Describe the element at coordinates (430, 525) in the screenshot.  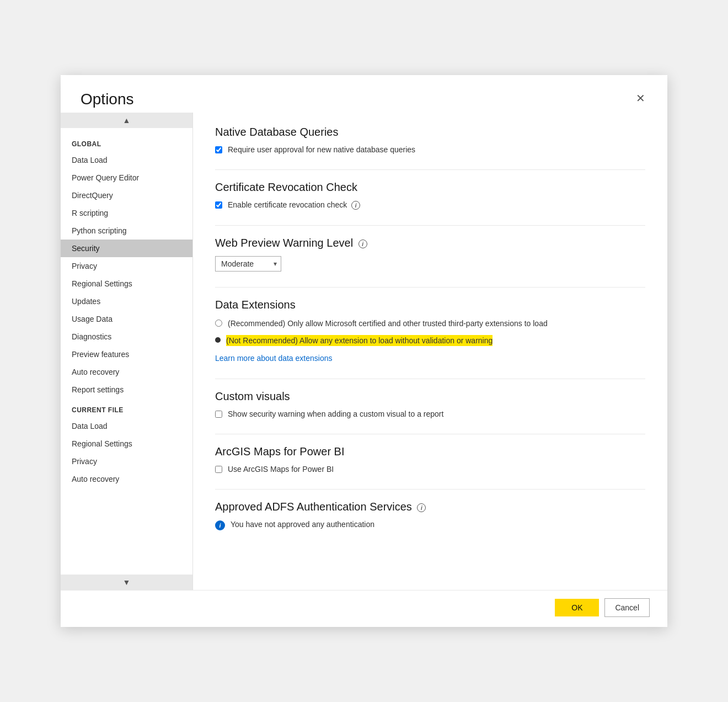
I see `adfs-info-row: i You have not approved any authenticati…` at that location.